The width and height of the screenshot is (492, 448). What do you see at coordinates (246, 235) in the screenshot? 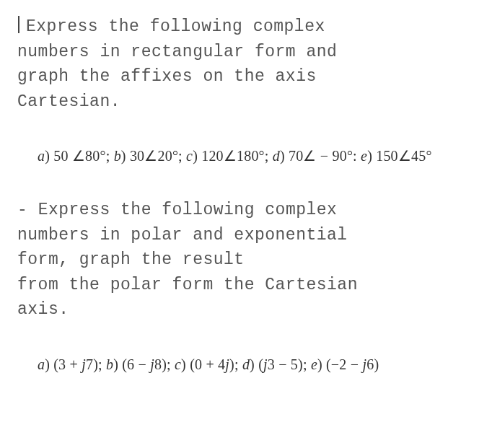
I see `problem-2-line2: numbers in polar and exponential` at bounding box center [246, 235].